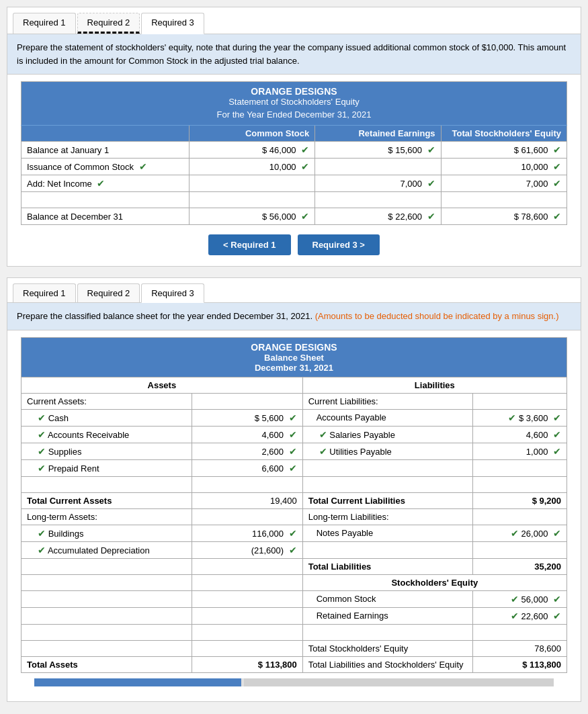 The width and height of the screenshot is (588, 714). I want to click on row-buildings-np: ✔ Buildings 116,000 ✔ Notes Payable ✔ 26…, so click(294, 533).